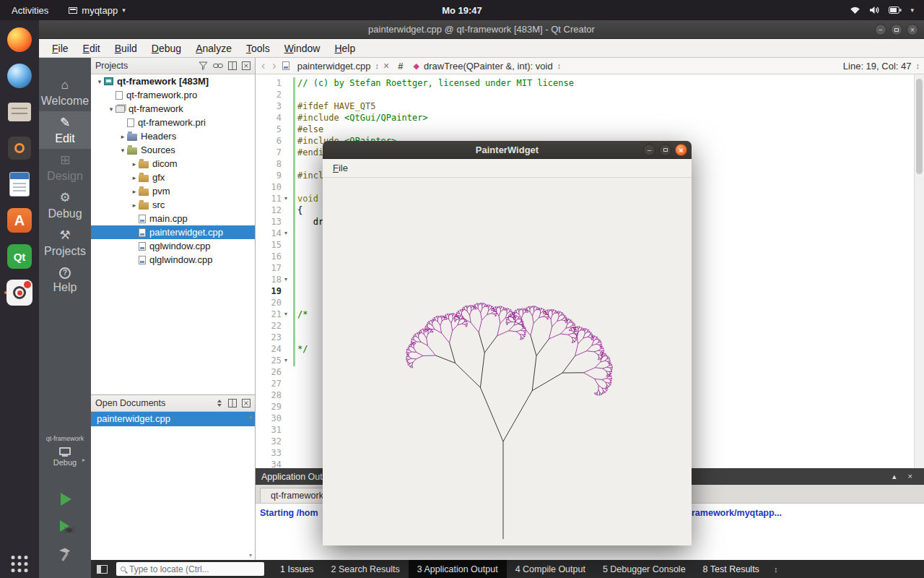 This screenshot has height=578, width=924. Describe the element at coordinates (507, 150) in the screenshot. I see `painterwidget-titlebar: PainterWidget − ×` at that location.